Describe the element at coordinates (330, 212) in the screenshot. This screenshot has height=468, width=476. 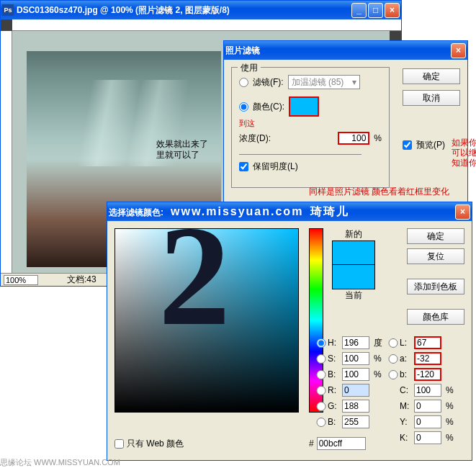
I see `watermark-author: 琦琦儿` at that location.